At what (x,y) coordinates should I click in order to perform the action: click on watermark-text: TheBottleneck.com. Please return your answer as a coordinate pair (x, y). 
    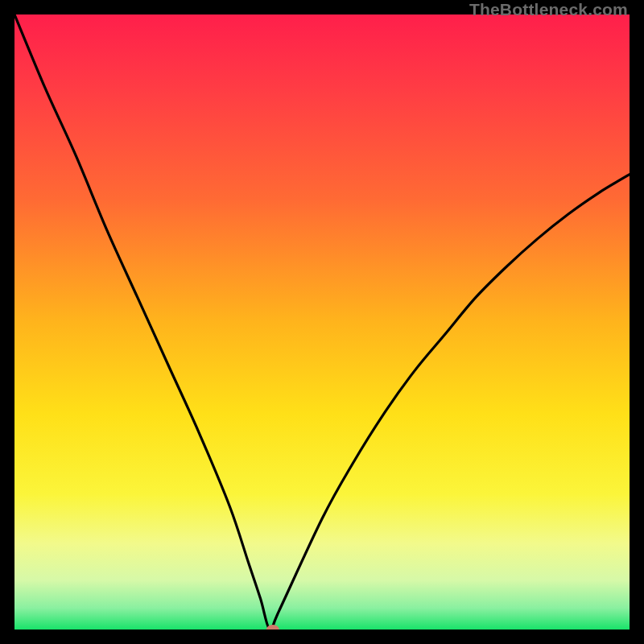
    Looking at the image, I should click on (549, 10).